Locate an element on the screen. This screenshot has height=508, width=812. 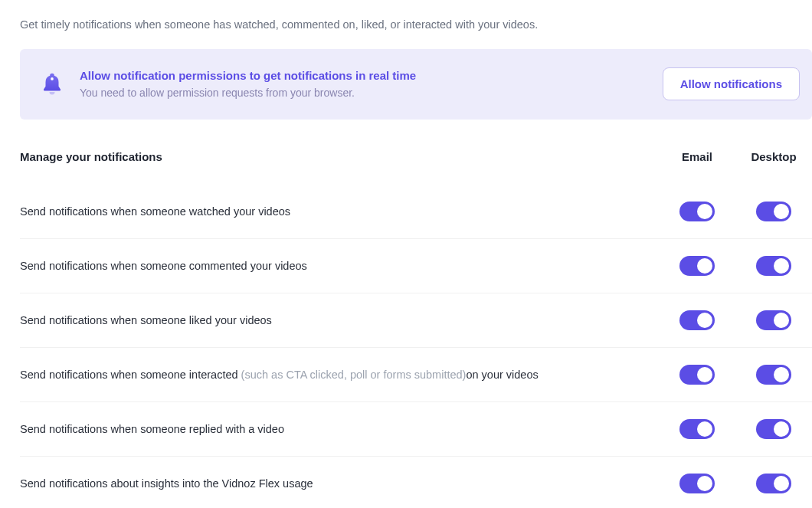
toggle-email-watched is located at coordinates (697, 211).